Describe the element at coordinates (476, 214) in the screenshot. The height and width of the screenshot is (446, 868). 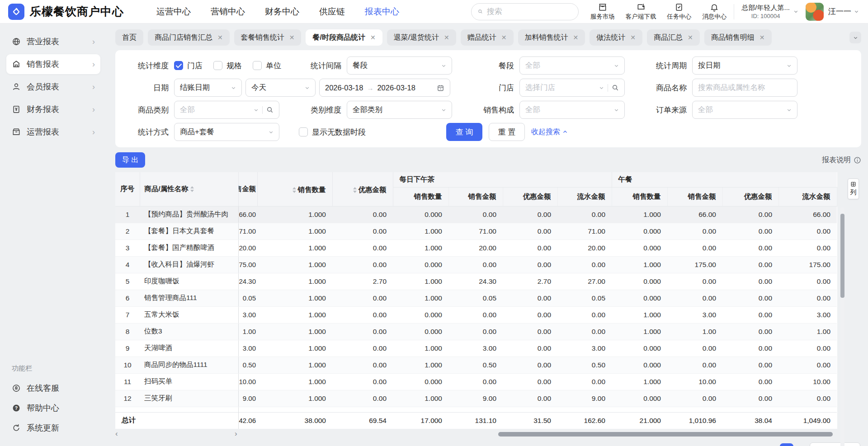
I see `table-row: 1【预约商品】贵州酸汤牛肉66.001.0000.000.0000.000.00…` at that location.